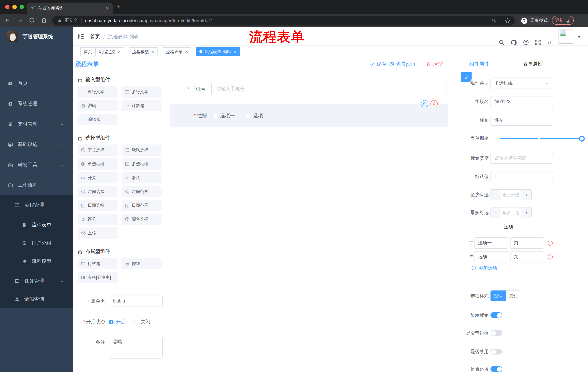 The width and height of the screenshot is (588, 372). Describe the element at coordinates (425, 104) in the screenshot. I see `copy-component-button` at that location.